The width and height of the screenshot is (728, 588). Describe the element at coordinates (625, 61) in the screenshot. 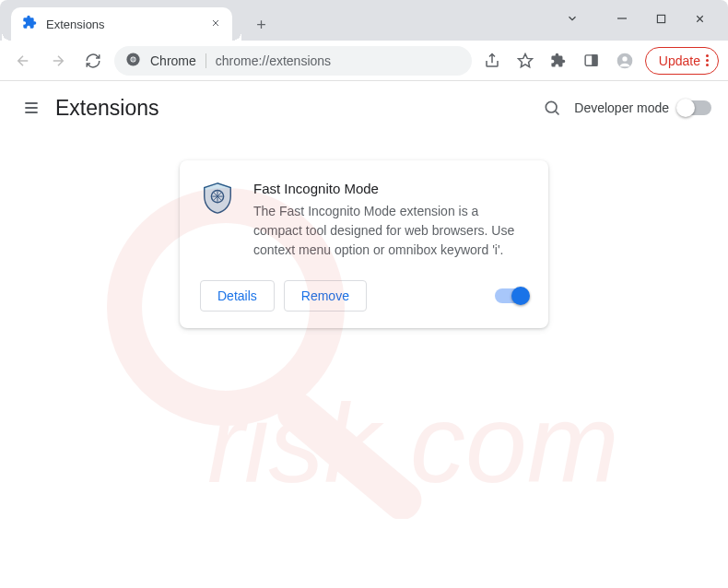

I see `profile-avatar-icon` at that location.